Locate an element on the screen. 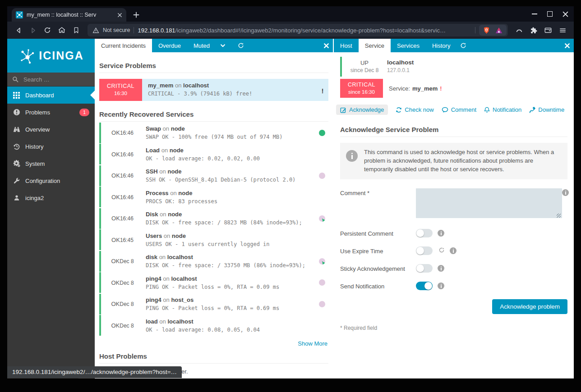 Image resolution: width=581 pixels, height=392 pixels. reload-icon is located at coordinates (47, 30).